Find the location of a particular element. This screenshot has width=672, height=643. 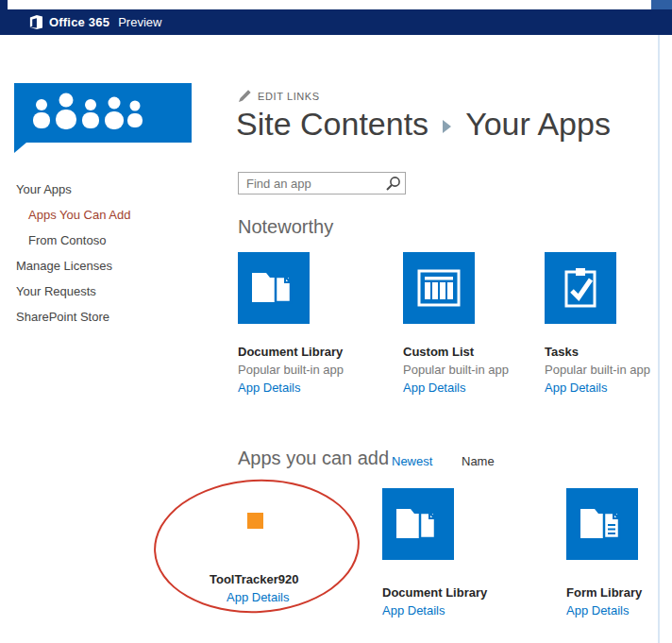

app-name: ToolTracker920 is located at coordinates (291, 580).